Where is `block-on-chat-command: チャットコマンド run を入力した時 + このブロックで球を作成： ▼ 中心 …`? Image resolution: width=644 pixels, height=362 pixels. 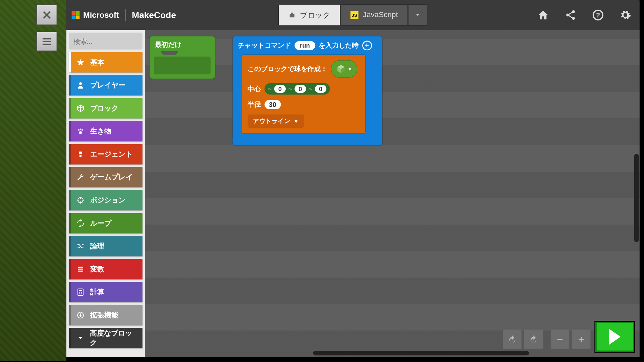 block-on-chat-command: チャットコマンド run を入力した時 + このブロックで球を作成： ▼ 中心 … is located at coordinates (308, 91).